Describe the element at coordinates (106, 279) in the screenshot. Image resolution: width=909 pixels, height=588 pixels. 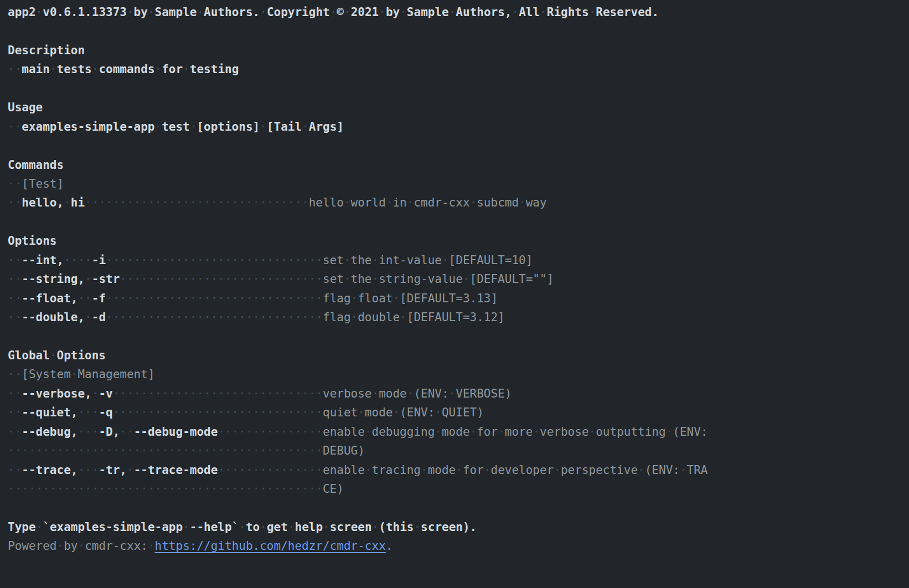
I see `text-bright: -str` at that location.